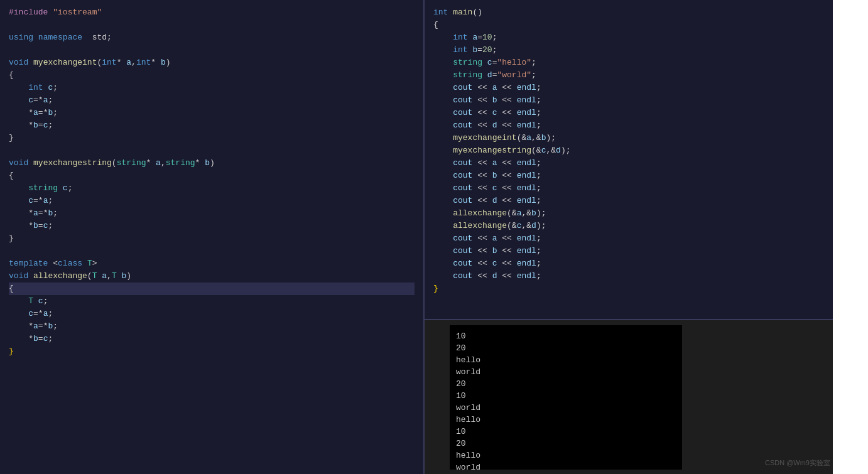 This screenshot has height=474, width=868. I want to click on code-line-template: template <class T>, so click(212, 264).